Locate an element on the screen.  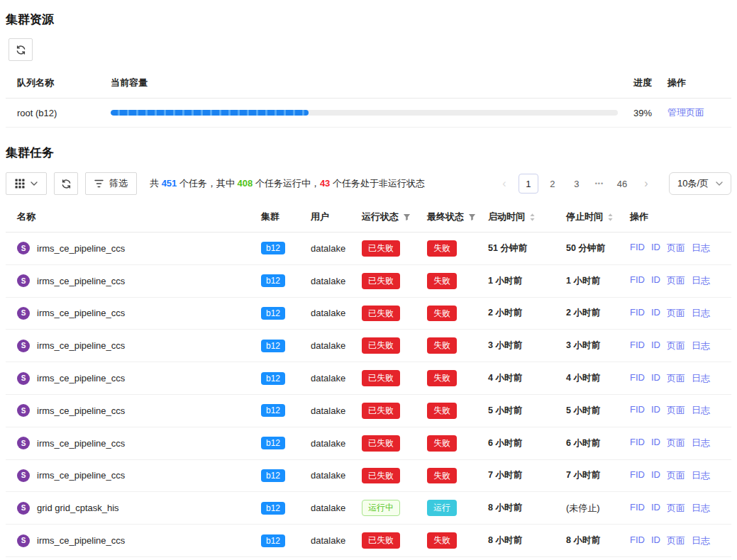
pager-page-46: 46 is located at coordinates (622, 184).